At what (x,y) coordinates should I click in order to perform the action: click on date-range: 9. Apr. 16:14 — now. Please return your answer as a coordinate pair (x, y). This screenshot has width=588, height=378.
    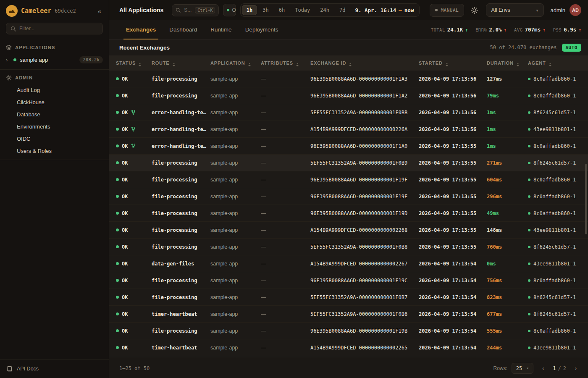
    Looking at the image, I should click on (384, 10).